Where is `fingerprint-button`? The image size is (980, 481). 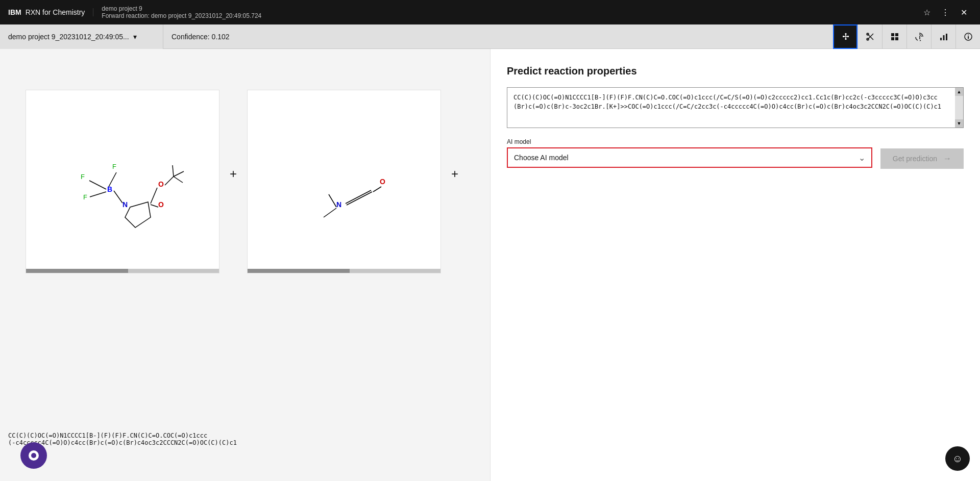 fingerprint-button is located at coordinates (919, 37).